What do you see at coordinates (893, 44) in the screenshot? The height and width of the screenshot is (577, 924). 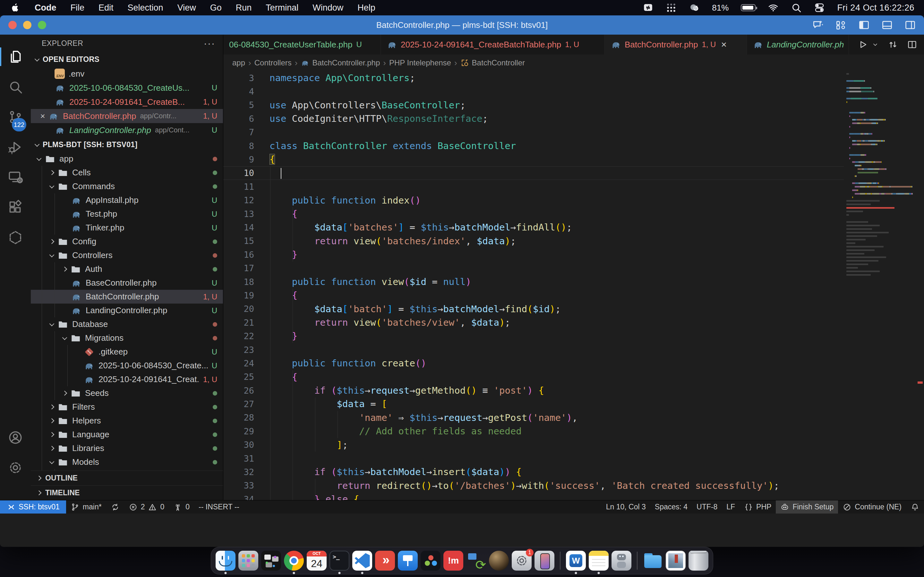 I see `switch-editors-icon` at bounding box center [893, 44].